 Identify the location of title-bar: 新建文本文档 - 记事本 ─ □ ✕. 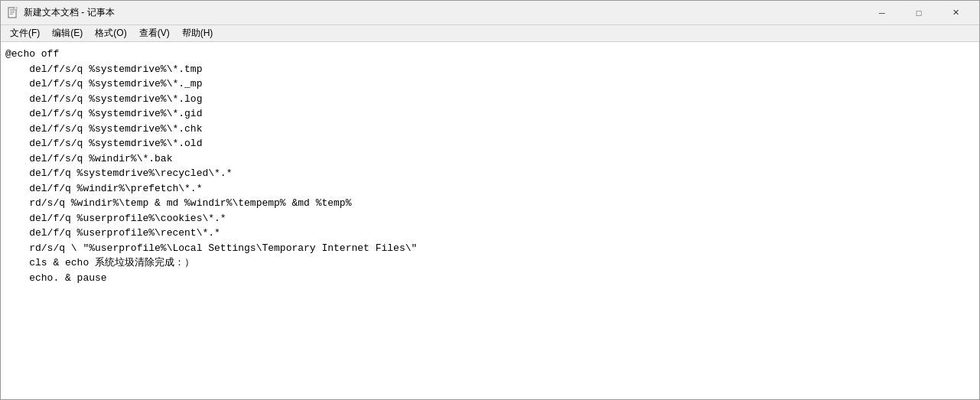
(490, 13).